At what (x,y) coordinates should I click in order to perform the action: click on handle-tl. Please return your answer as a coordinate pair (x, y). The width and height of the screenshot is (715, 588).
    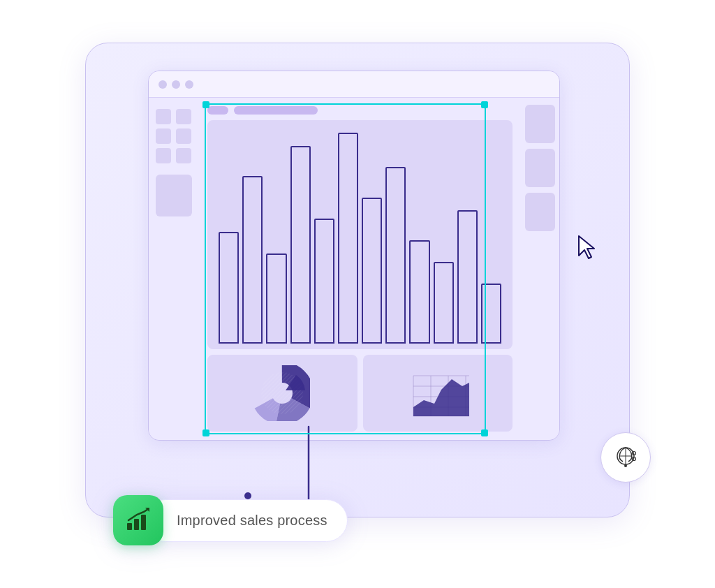
    Looking at the image, I should click on (206, 105).